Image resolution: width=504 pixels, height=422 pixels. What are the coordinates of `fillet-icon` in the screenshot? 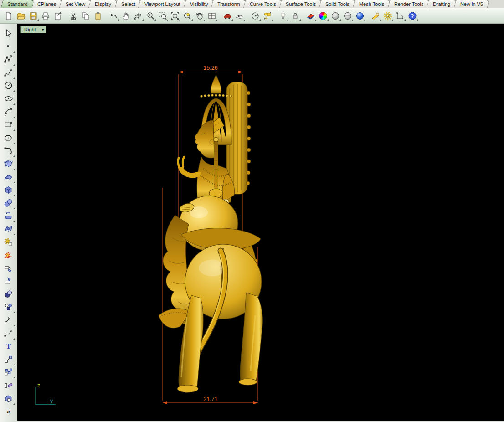 It's located at (9, 150).